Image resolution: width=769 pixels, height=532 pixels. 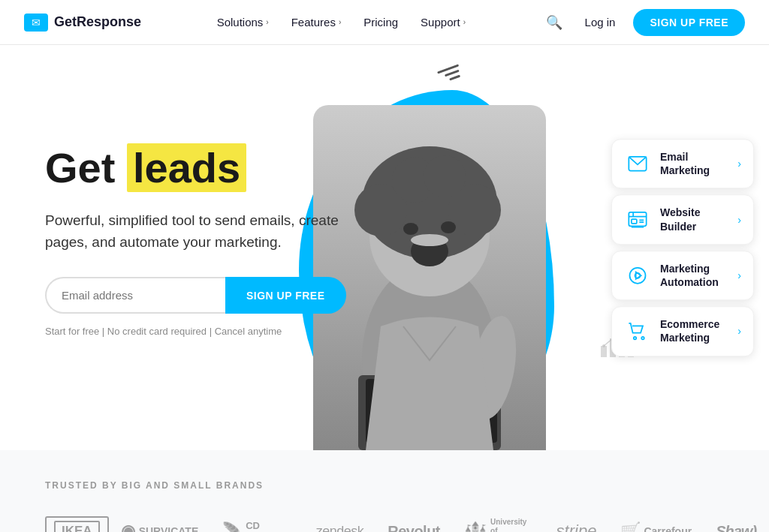 What do you see at coordinates (340, 525) in the screenshot?
I see `brand-zendesk: zendesk` at bounding box center [340, 525].